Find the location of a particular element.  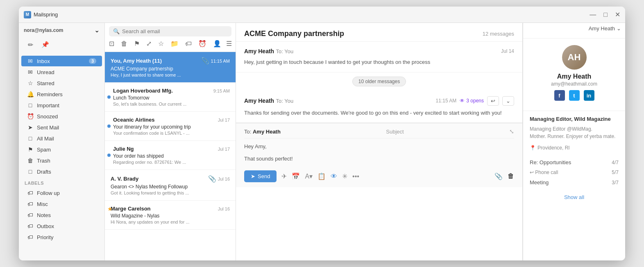

compose-toolbar: ➤ Send ✈ 📅 A▾ 📋 👁 ✳ ••• 📎 🗑 is located at coordinates (379, 176).